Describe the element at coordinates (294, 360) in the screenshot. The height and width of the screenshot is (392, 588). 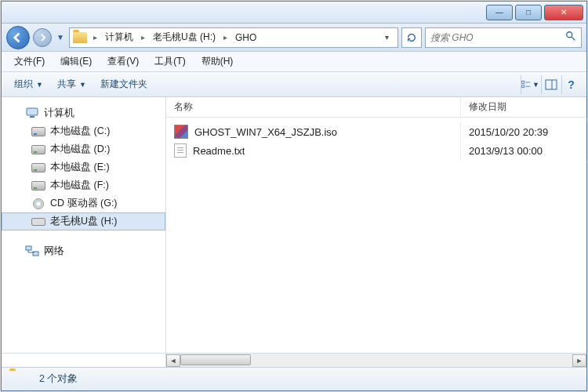
I see `scrollbar-row: ◄ ►` at that location.